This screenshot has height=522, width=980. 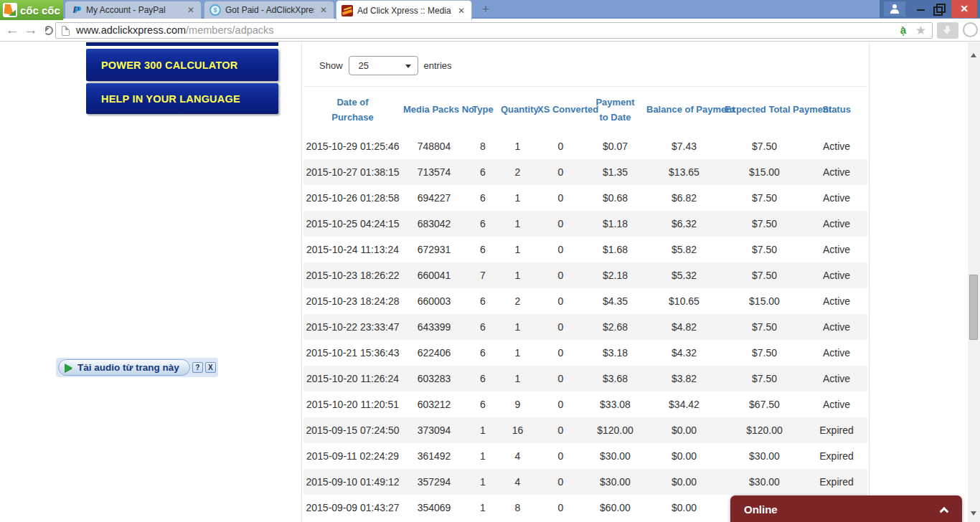 What do you see at coordinates (353, 275) in the screenshot?
I see `table-cell: 2015-10-23 18:26:22` at bounding box center [353, 275].